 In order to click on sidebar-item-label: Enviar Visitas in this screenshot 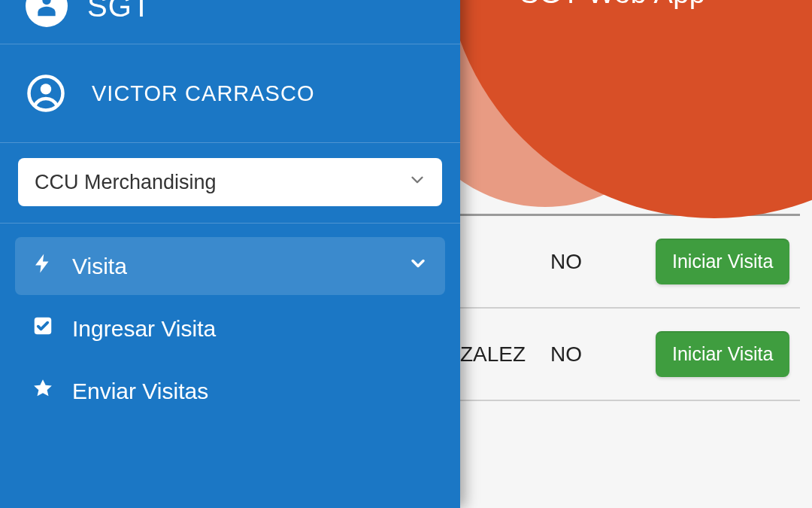, I will do `click(140, 391)`.